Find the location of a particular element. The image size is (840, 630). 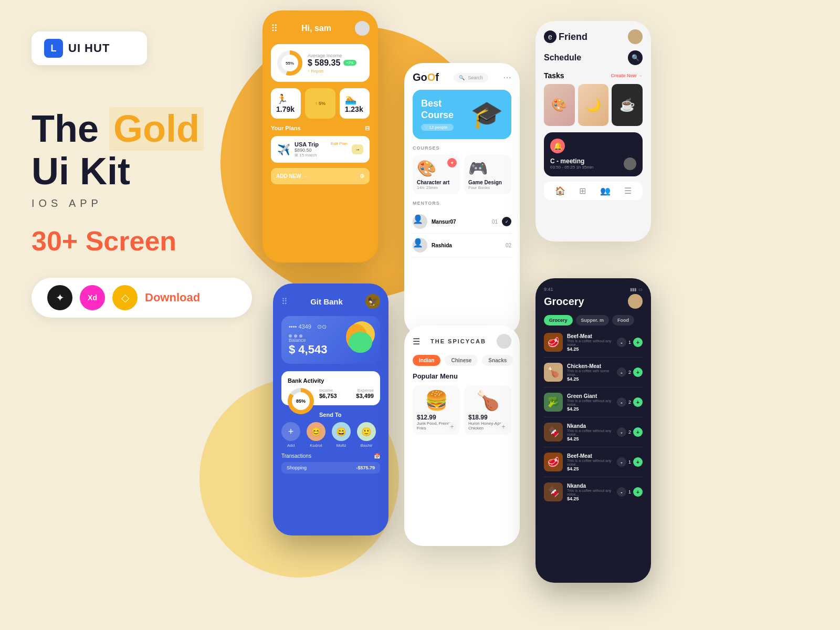

chicken-img-1: 🍗 is located at coordinates (553, 372).